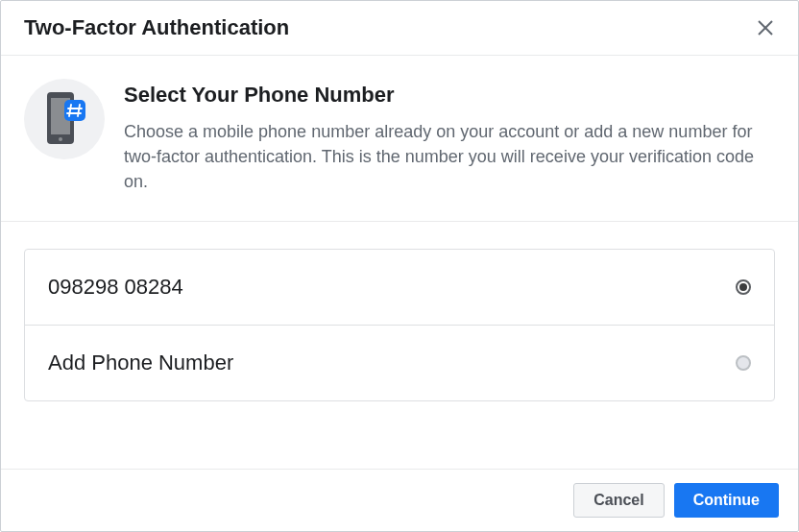 This screenshot has height=532, width=799. What do you see at coordinates (140, 363) in the screenshot?
I see `phone-option-label: Add Phone Number` at bounding box center [140, 363].